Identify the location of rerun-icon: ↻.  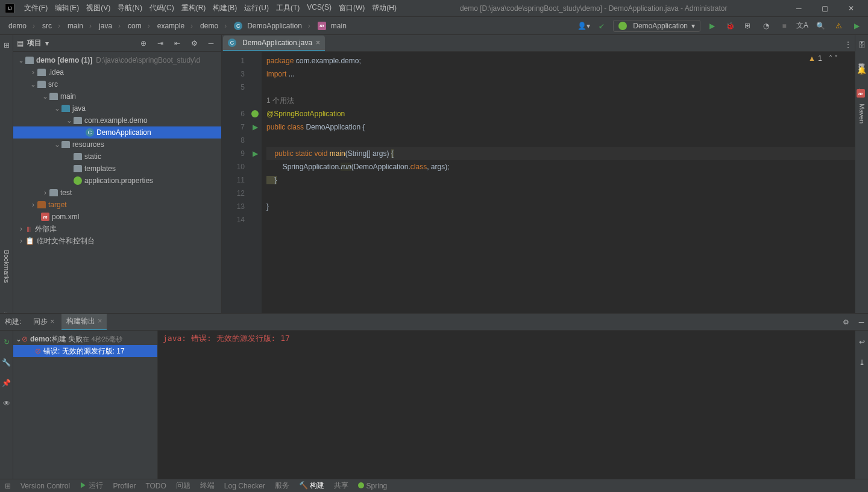
(7, 342).